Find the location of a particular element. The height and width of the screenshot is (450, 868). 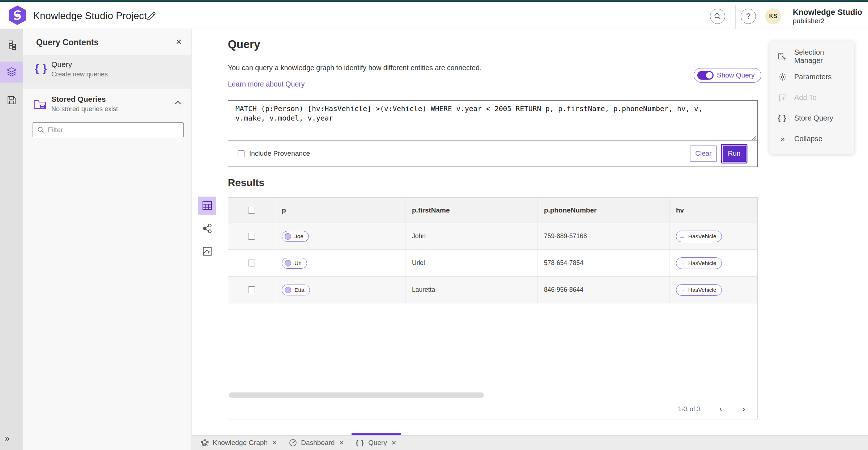

collapse-double-chevron-icon: » is located at coordinates (782, 139).